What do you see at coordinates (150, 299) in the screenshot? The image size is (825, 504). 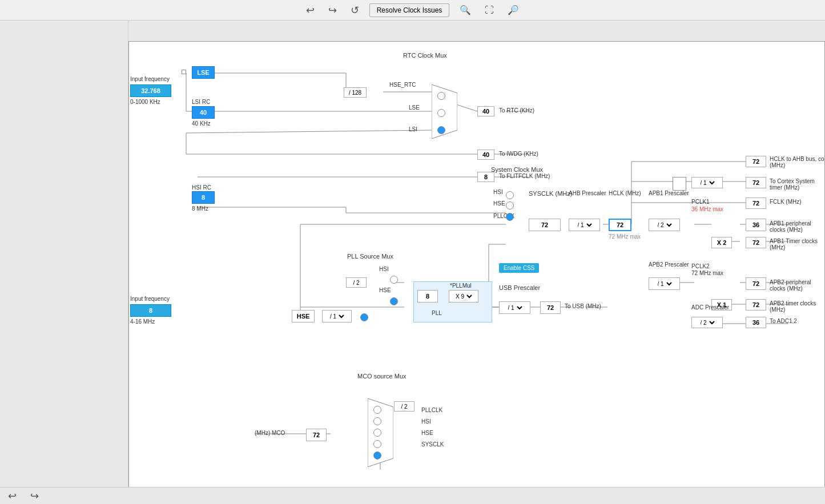 I see `input-freq-2-label: Input frequency` at bounding box center [150, 299].